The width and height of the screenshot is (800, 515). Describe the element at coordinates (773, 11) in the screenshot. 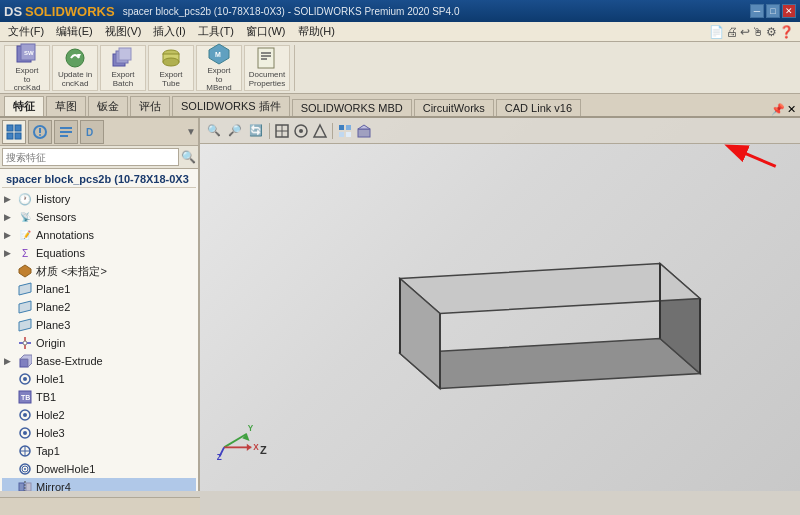

I see `maximize-button: □` at that location.